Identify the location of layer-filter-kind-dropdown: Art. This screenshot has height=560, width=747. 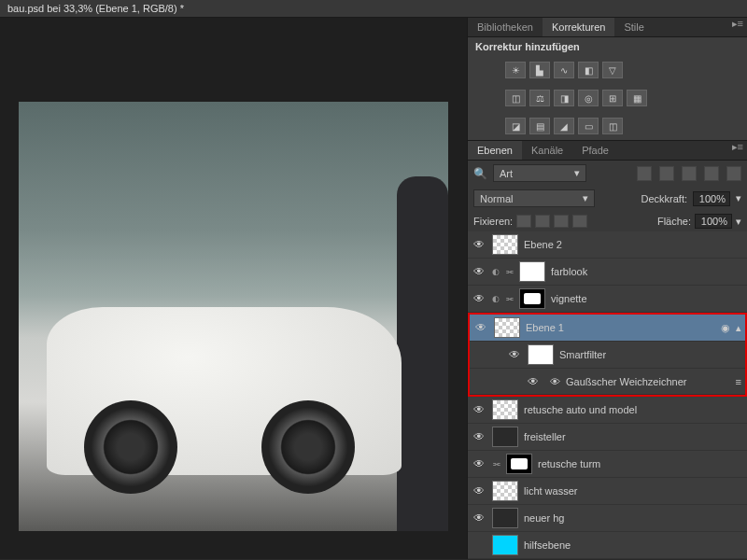
(540, 174).